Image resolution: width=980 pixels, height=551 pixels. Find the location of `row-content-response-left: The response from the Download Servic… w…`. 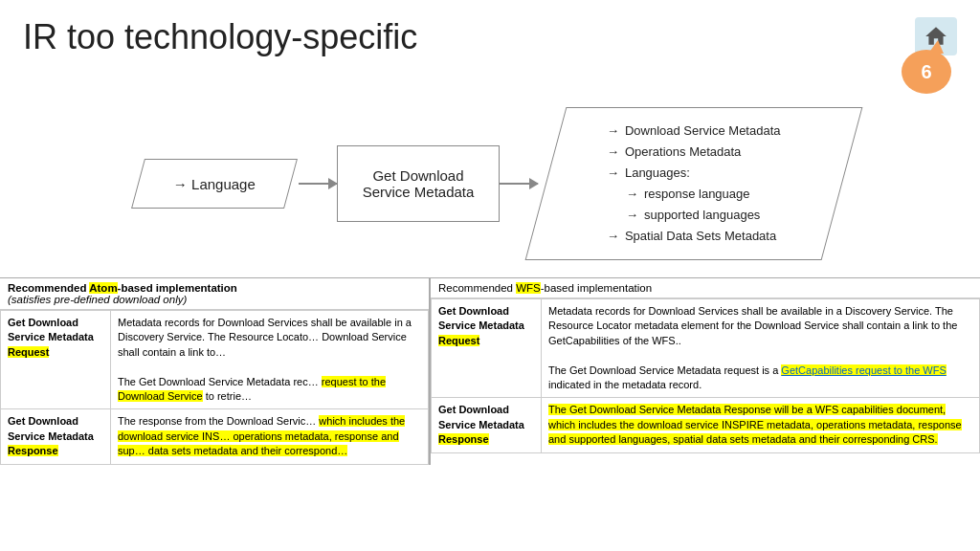

row-content-response-left: The response from the Download Servic… w… is located at coordinates (270, 436).